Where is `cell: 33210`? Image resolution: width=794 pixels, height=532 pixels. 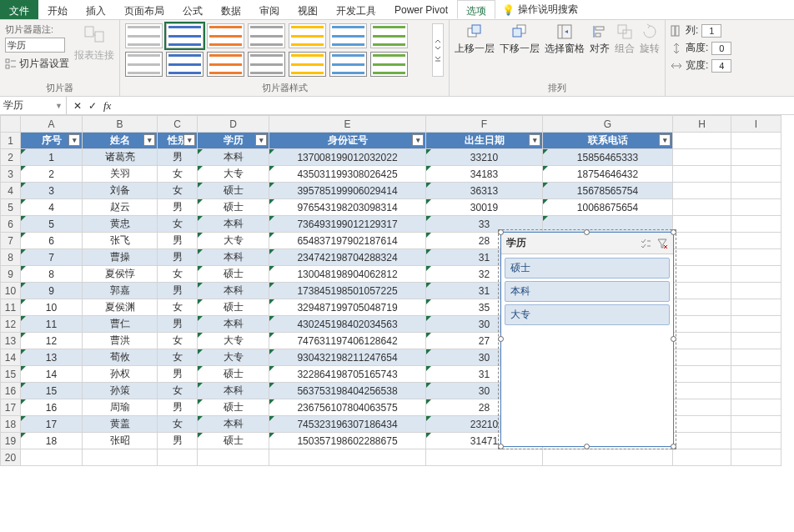 cell: 33210 is located at coordinates (485, 158).